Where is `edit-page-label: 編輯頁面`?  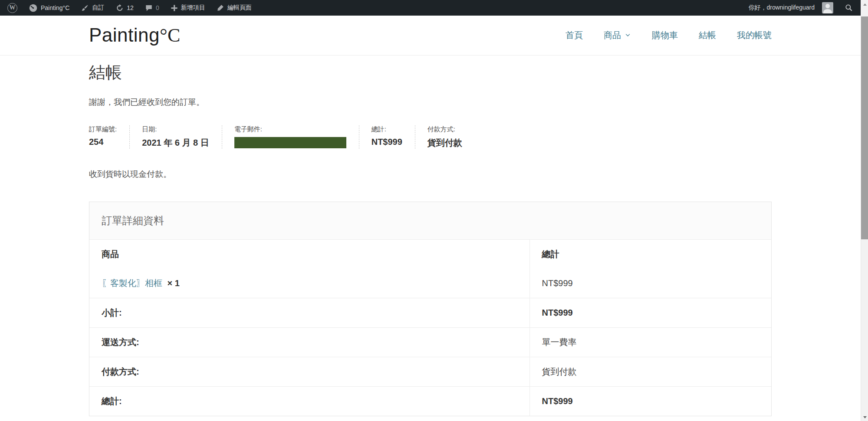
edit-page-label: 編輯頁面 is located at coordinates (240, 8).